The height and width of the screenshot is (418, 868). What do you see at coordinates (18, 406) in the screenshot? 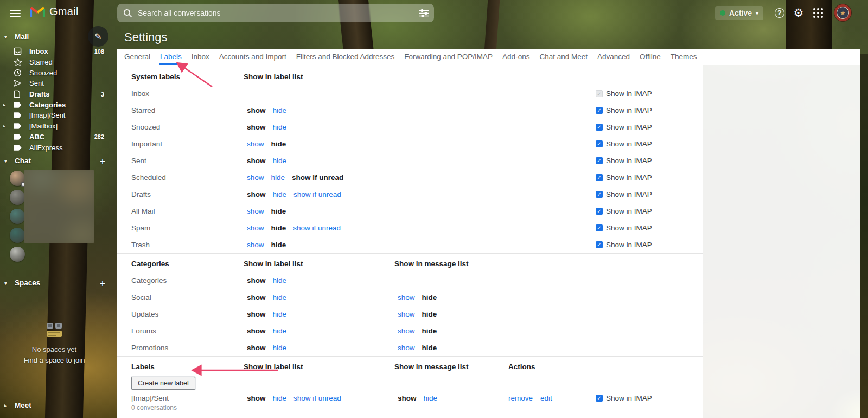
I see `meet-section-header: ▸ Meet` at bounding box center [18, 406].